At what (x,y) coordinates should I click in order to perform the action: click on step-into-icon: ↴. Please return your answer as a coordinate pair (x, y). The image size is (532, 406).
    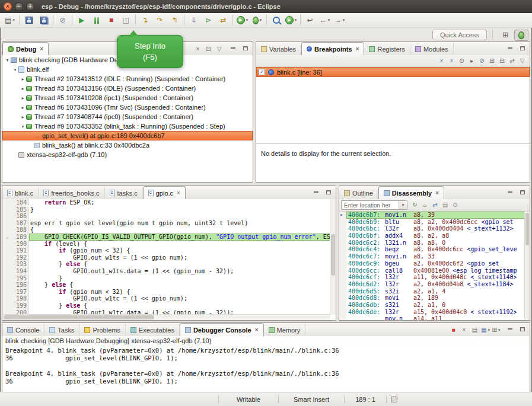
    Looking at the image, I should click on (145, 20).